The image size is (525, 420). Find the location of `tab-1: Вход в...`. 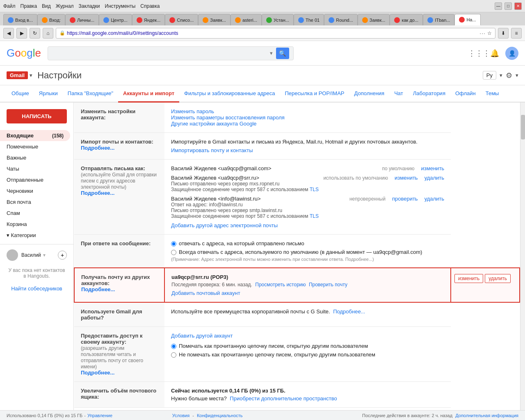

tab-1: Вход в... is located at coordinates (21, 20).